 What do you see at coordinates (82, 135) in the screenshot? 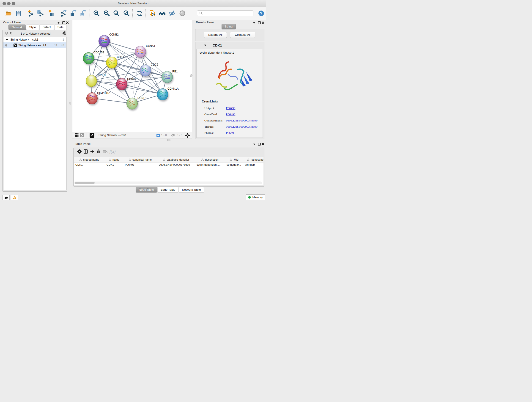
I see `network-thumbnail-icon` at bounding box center [82, 135].